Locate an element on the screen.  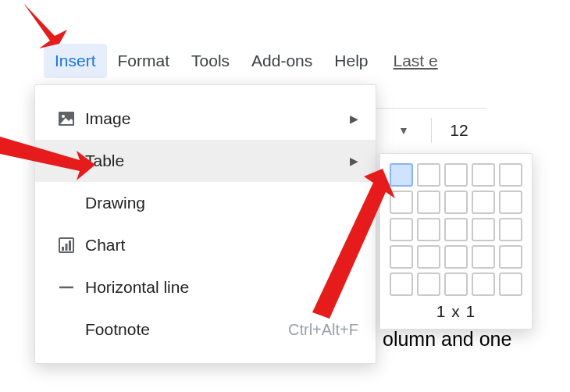
table-size-picker: 1 x 1 is located at coordinates (456, 241).